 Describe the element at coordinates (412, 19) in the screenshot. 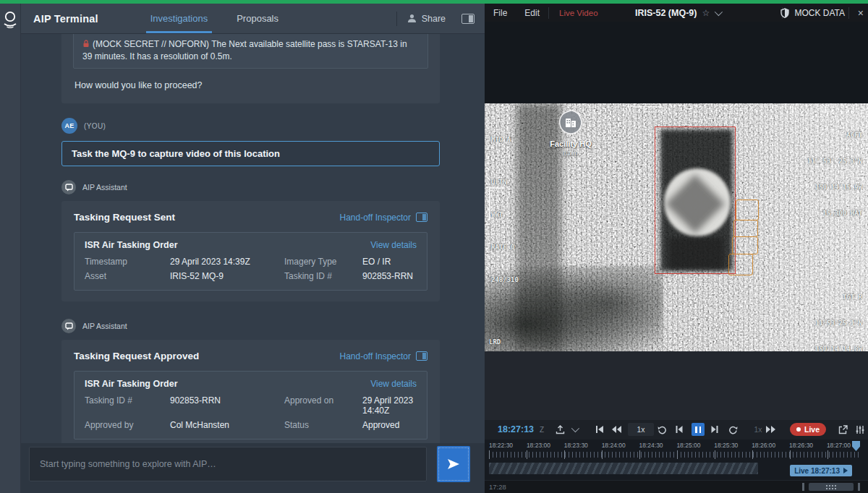

I see `person-icon` at that location.